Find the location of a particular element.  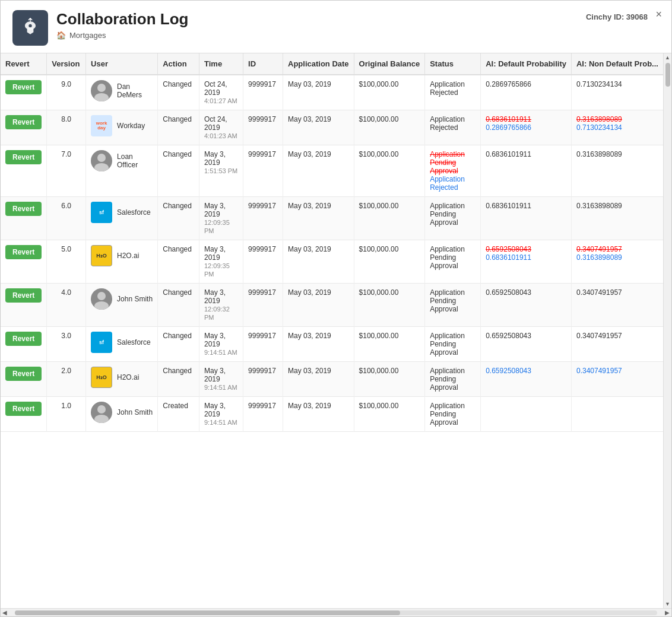

time-secondary: 12:09:32 PM is located at coordinates (217, 313).